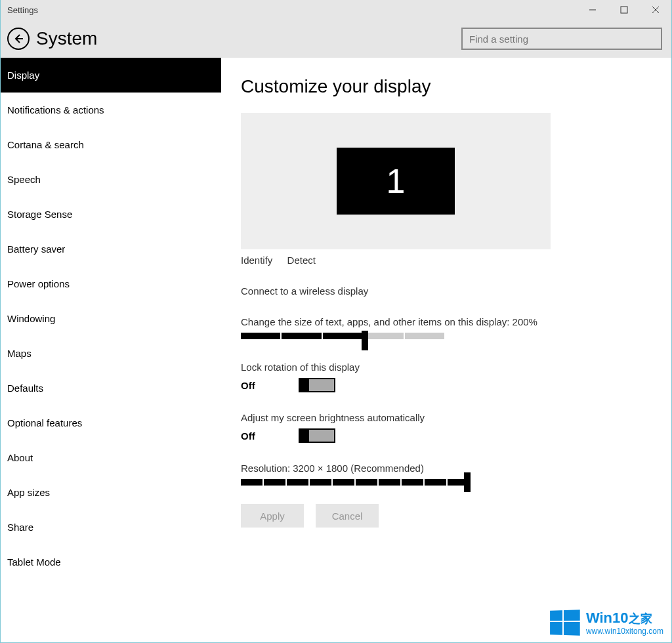  Describe the element at coordinates (111, 353) in the screenshot. I see `sidebar-item-maps: Maps` at that location.